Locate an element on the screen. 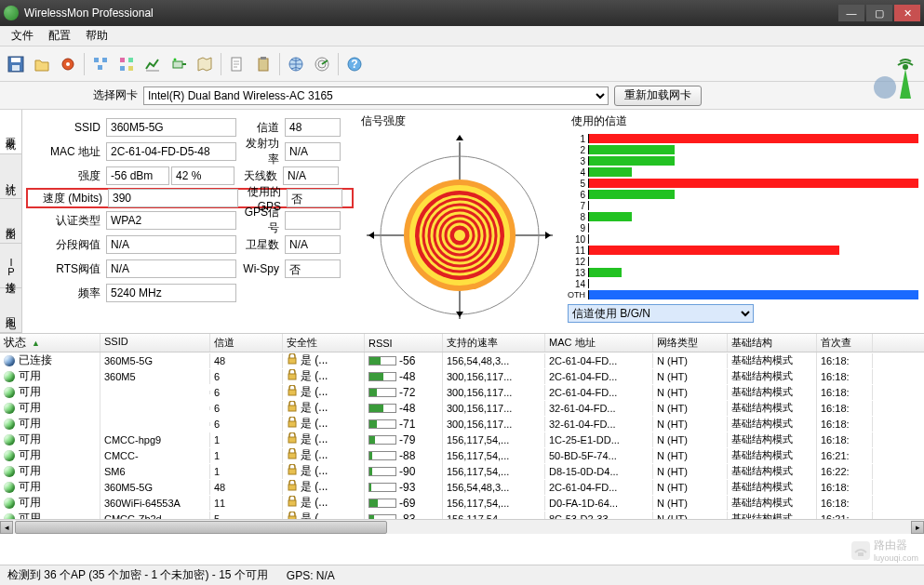  table-row: 可用SM61是 (...-90156,117,54,...D8-15-0D-D4… is located at coordinates (462, 471).